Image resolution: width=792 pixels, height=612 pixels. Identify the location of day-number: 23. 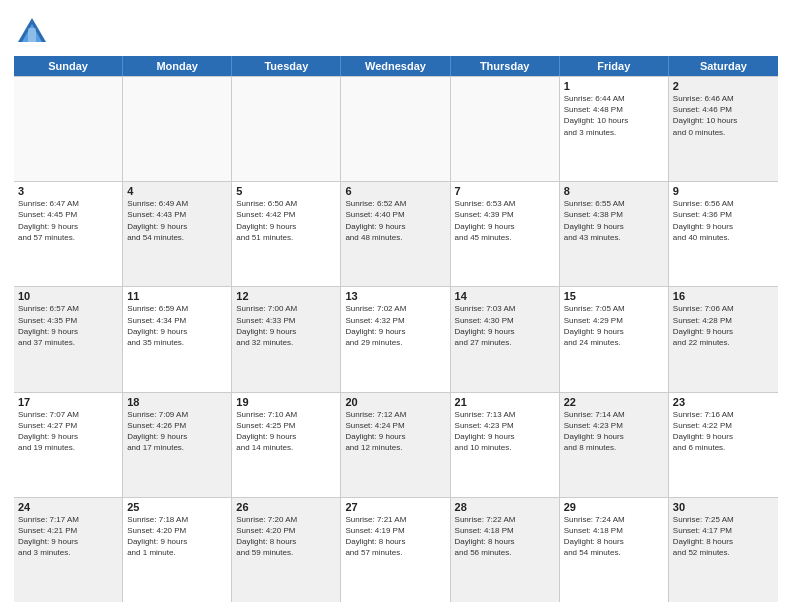
(724, 402).